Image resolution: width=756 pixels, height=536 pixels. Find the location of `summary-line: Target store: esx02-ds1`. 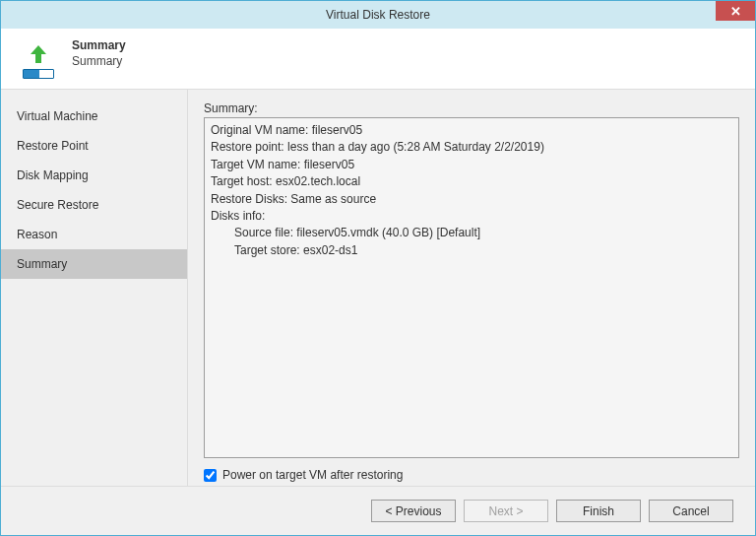

summary-line: Target store: esx02-ds1 is located at coordinates (472, 250).